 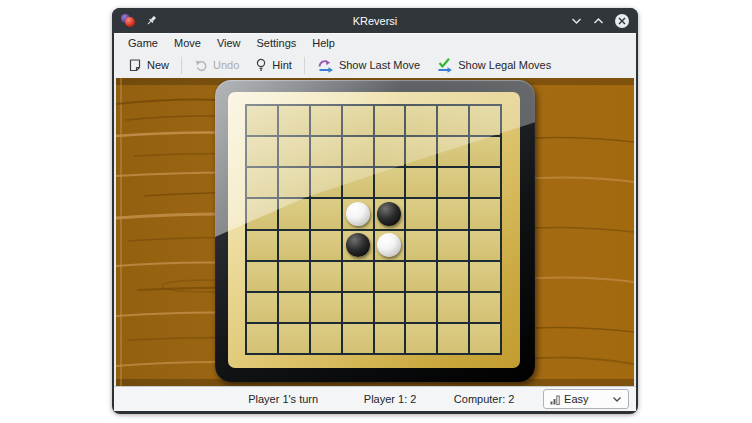 What do you see at coordinates (229, 43) in the screenshot?
I see `menu-view: View` at bounding box center [229, 43].